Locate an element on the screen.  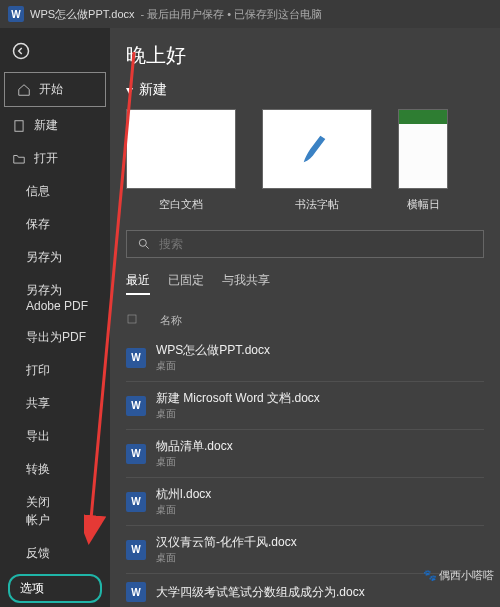
file-name: 汉仪青云简-化作千风.docx is located at coordinates (226, 542).